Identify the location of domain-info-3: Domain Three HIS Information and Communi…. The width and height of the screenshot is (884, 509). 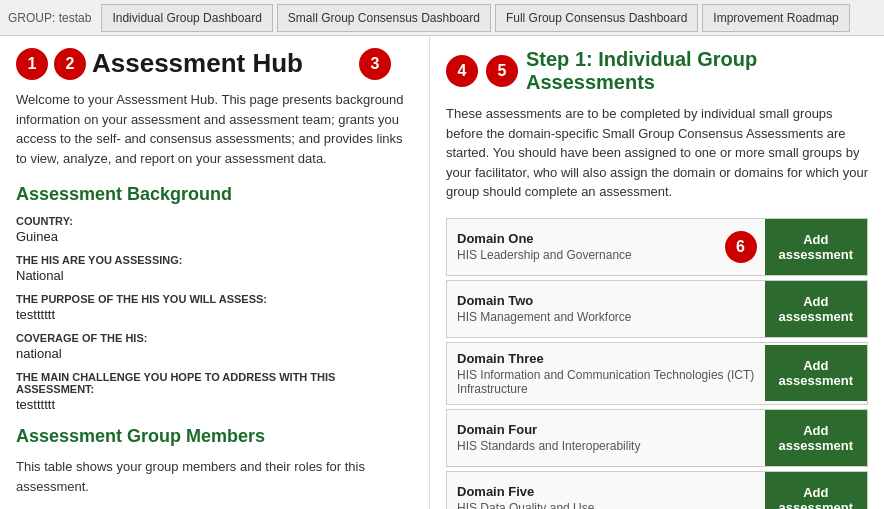
(606, 374).